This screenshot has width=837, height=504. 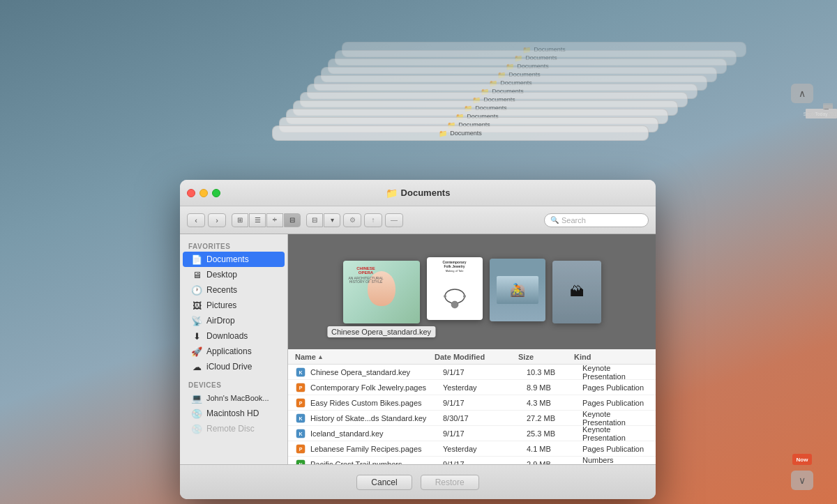 I want to click on timeline-up-btn: ∧, so click(x=802, y=93).